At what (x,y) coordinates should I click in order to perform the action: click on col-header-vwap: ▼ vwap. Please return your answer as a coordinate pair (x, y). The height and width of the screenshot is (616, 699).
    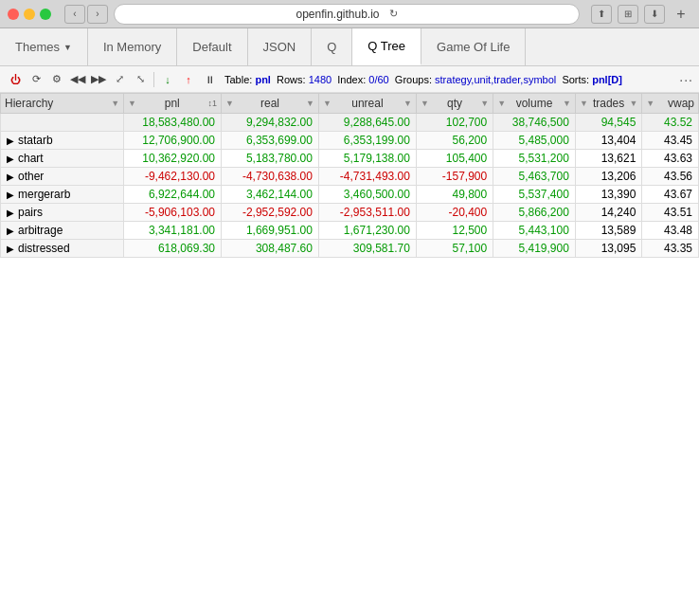
    Looking at the image, I should click on (671, 104).